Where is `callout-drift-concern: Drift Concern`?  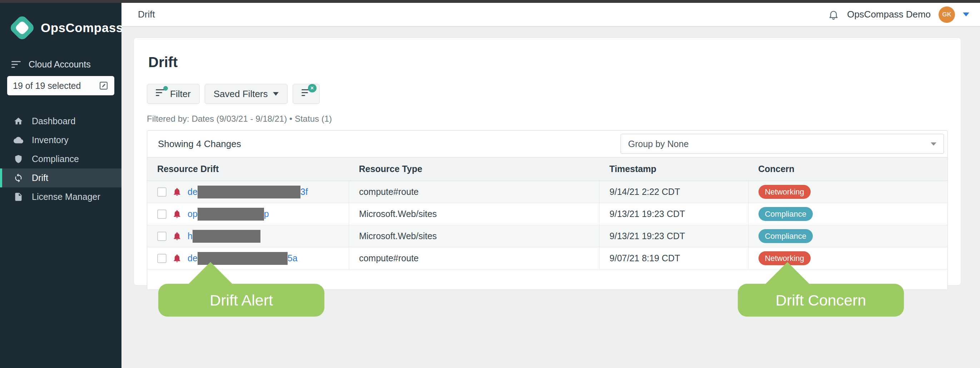 callout-drift-concern: Drift Concern is located at coordinates (821, 300).